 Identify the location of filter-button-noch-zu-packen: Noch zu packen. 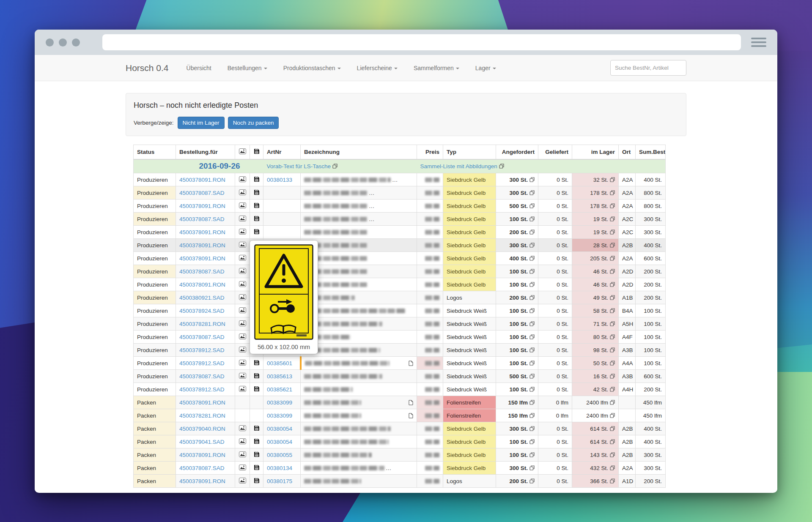
(254, 123).